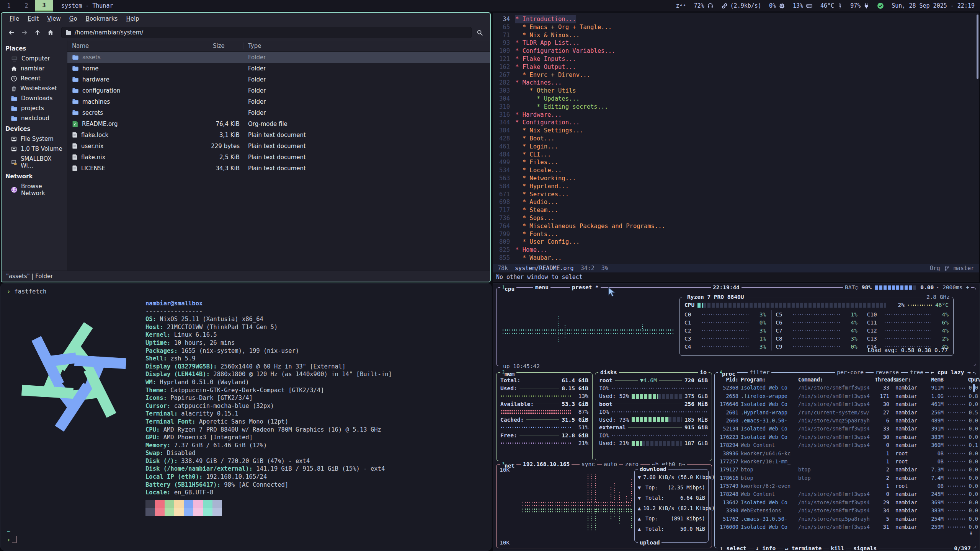  What do you see at coordinates (74, 19) in the screenshot?
I see `menu-go: Go` at bounding box center [74, 19].